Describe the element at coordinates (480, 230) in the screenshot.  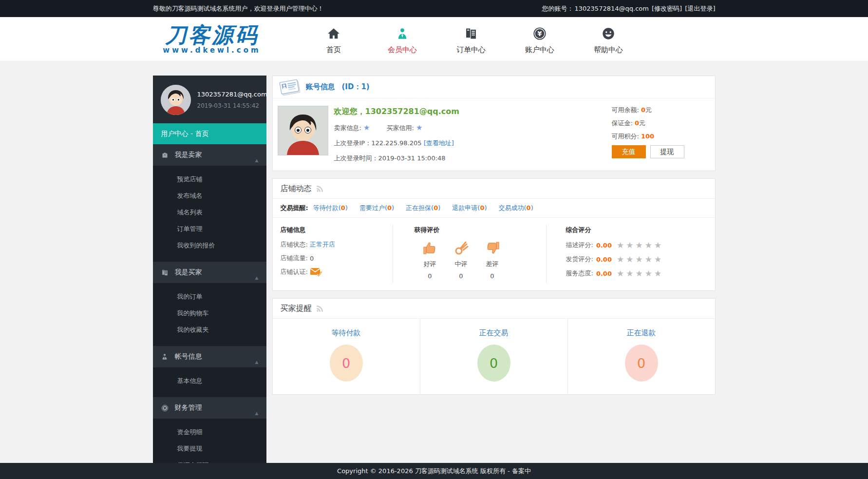
I see `ratings-title: 获得评价` at that location.